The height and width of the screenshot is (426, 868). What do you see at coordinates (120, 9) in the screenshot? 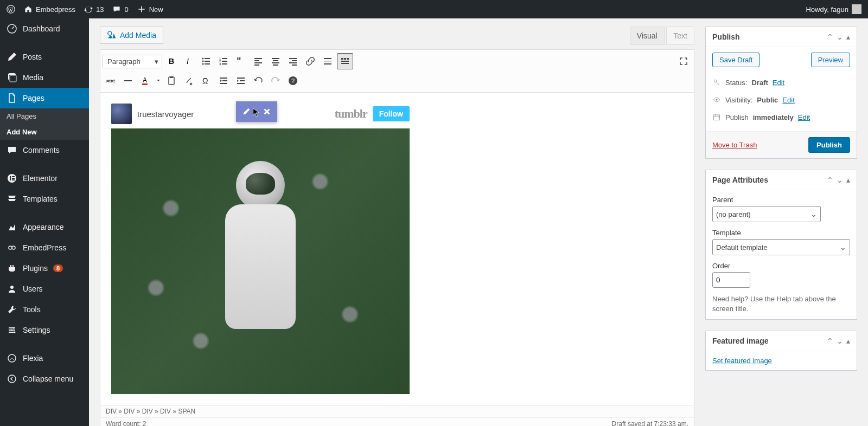
I see `comments-link: 0` at bounding box center [120, 9].